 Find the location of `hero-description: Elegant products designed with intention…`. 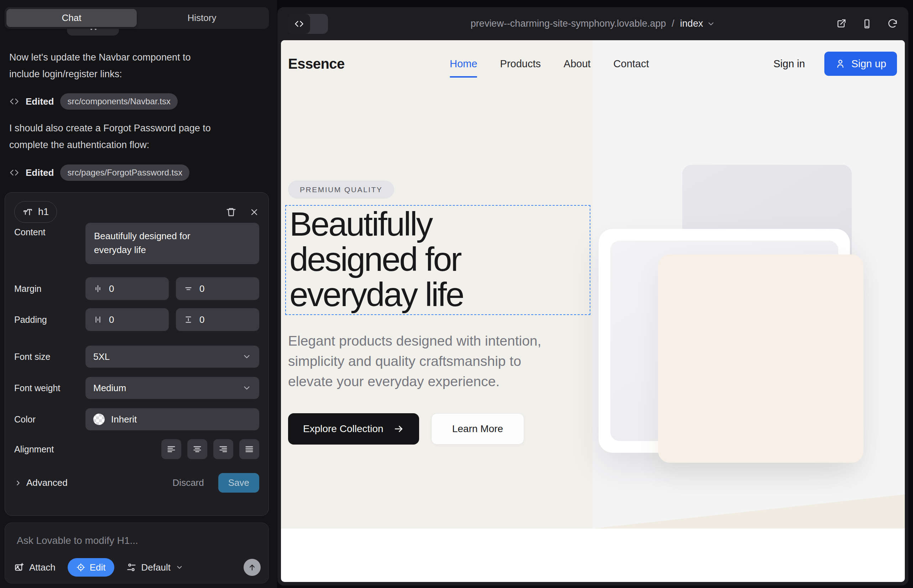

hero-description: Elegant products designed with intention… is located at coordinates (431, 361).